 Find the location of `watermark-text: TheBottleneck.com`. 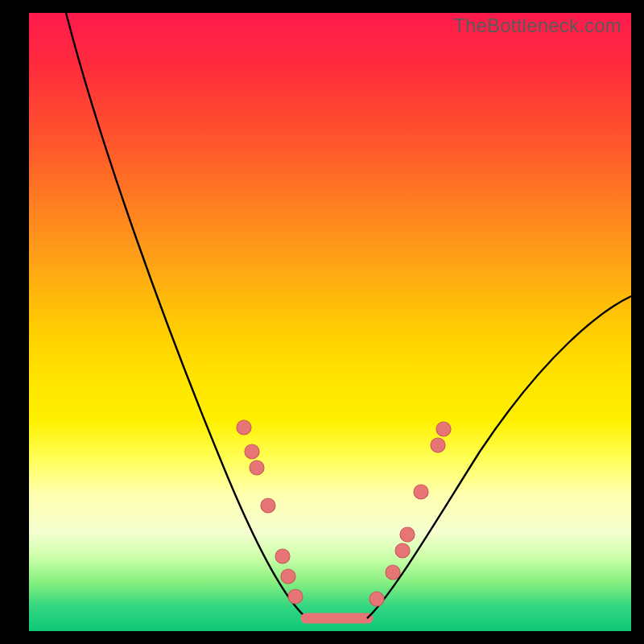

watermark-text: TheBottleneck.com is located at coordinates (538, 26).